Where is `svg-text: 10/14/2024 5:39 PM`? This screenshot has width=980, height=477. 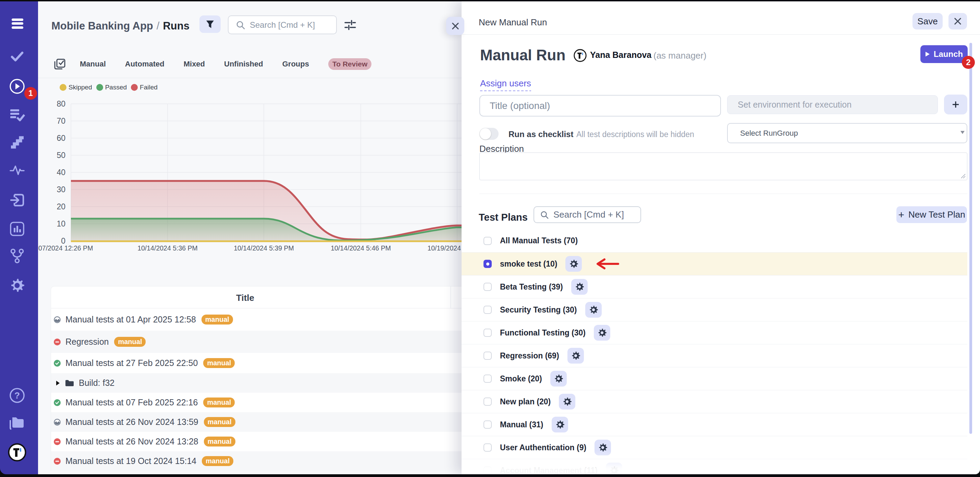
svg-text: 10/14/2024 5:39 PM is located at coordinates (264, 248).